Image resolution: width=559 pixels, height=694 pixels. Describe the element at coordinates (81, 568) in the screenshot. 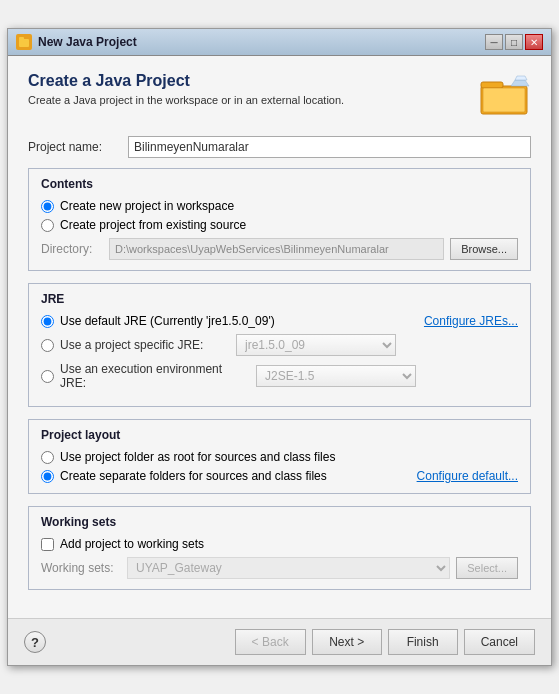

I see `working-sets-label: Working sets:` at that location.